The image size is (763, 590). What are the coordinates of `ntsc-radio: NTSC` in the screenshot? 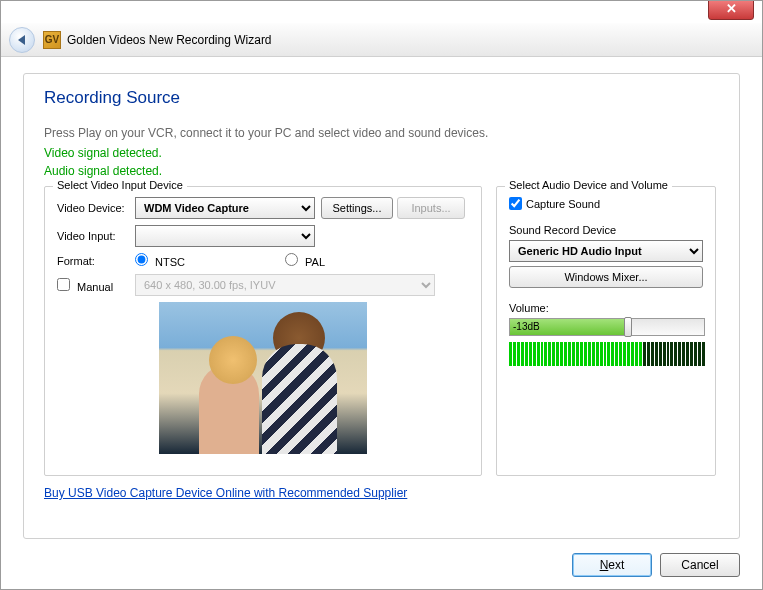 It's located at (210, 260).